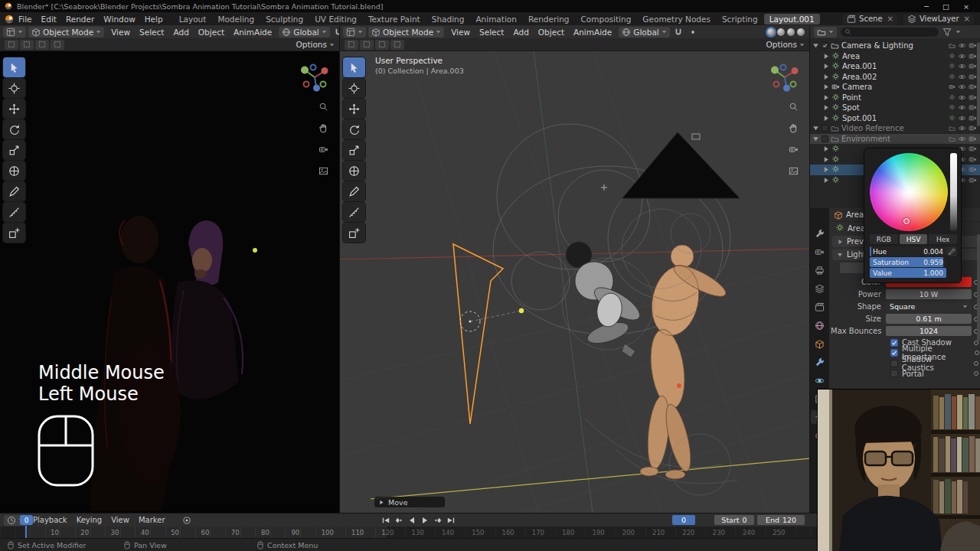 Image resolution: width=980 pixels, height=551 pixels. What do you see at coordinates (382, 44) in the screenshot?
I see `select-mode-subtract-button` at bounding box center [382, 44].